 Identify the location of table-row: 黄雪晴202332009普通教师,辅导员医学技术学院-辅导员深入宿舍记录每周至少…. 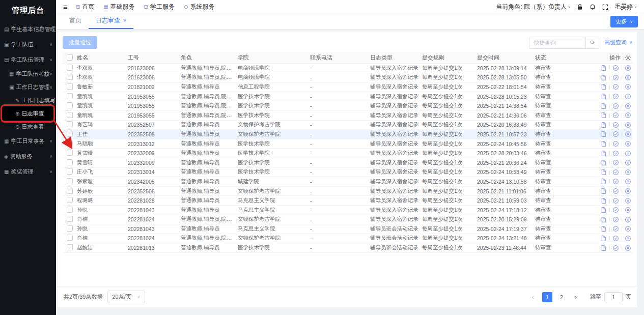
(347, 163).